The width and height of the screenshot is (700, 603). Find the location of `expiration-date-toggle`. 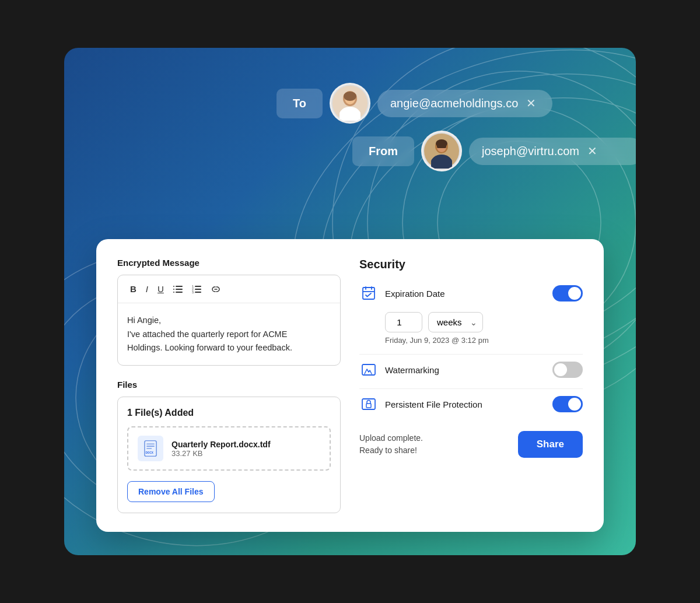

expiration-date-toggle is located at coordinates (568, 293).